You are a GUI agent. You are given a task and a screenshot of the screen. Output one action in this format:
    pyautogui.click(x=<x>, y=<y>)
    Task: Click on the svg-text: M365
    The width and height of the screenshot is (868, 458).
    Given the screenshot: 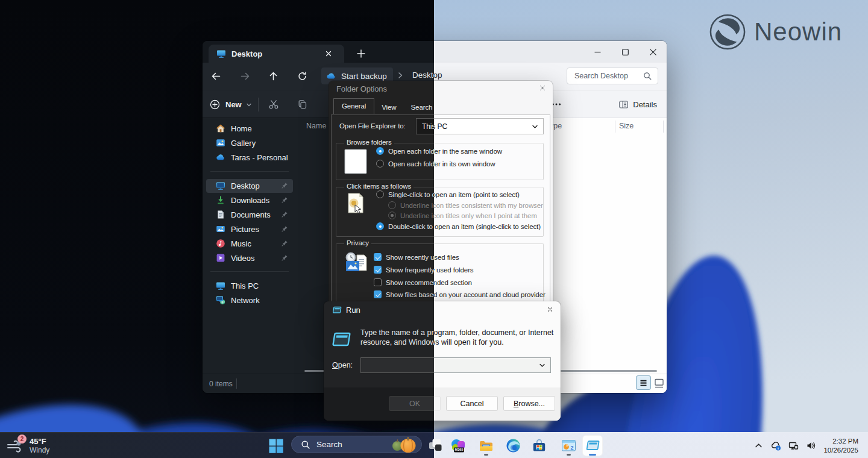 What is the action you would take?
    pyautogui.click(x=459, y=450)
    